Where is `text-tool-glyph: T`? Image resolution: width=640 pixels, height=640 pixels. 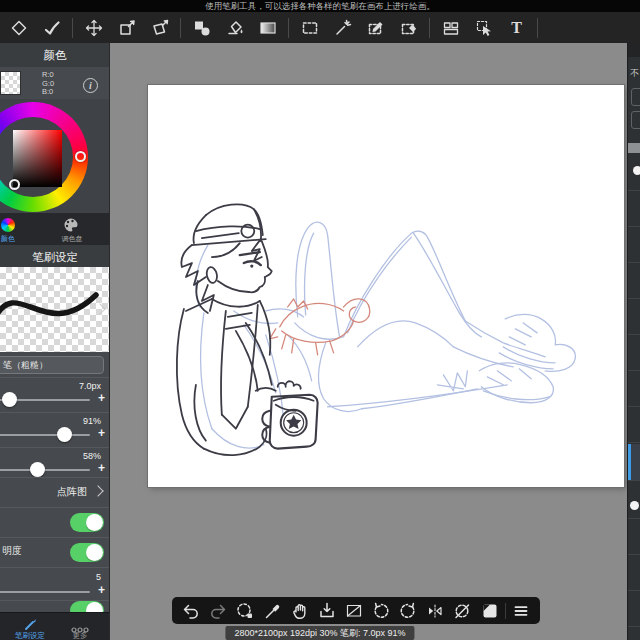
text-tool-glyph: T is located at coordinates (516, 28).